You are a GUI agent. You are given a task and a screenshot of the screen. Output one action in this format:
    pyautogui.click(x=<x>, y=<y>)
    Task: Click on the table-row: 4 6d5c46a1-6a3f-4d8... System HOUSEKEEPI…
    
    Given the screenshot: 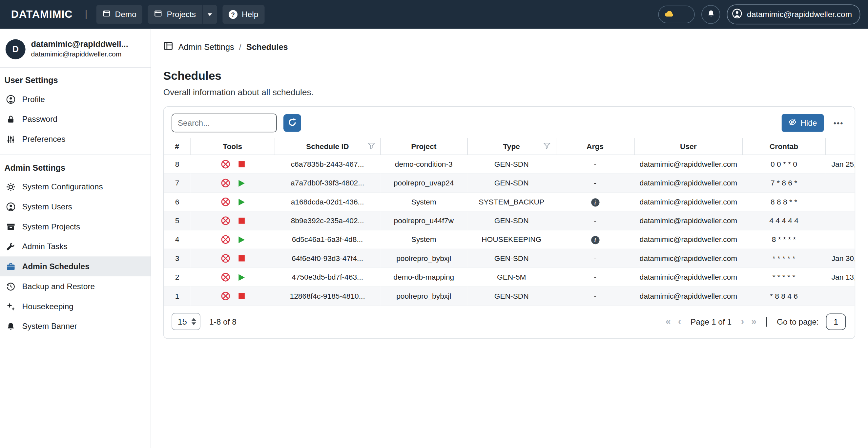 What is the action you would take?
    pyautogui.click(x=509, y=239)
    